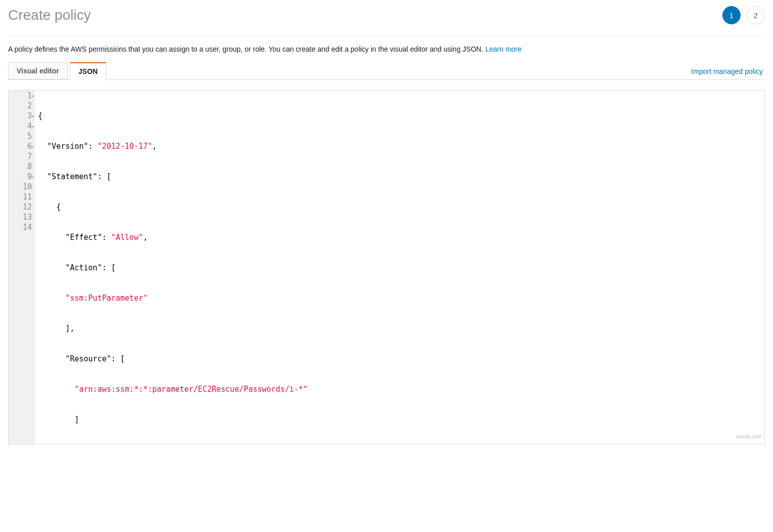 The image size is (773, 532). Describe the element at coordinates (88, 71) in the screenshot. I see `tab-json: JSON` at that location.